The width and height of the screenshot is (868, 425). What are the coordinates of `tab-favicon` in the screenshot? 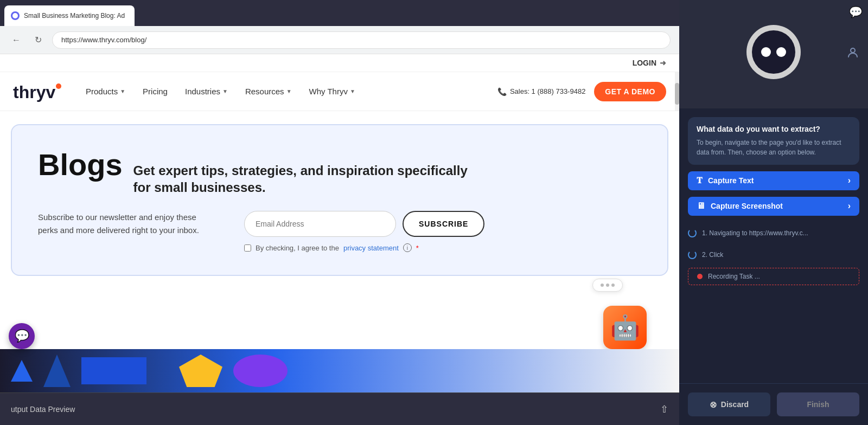 It's located at (15, 16).